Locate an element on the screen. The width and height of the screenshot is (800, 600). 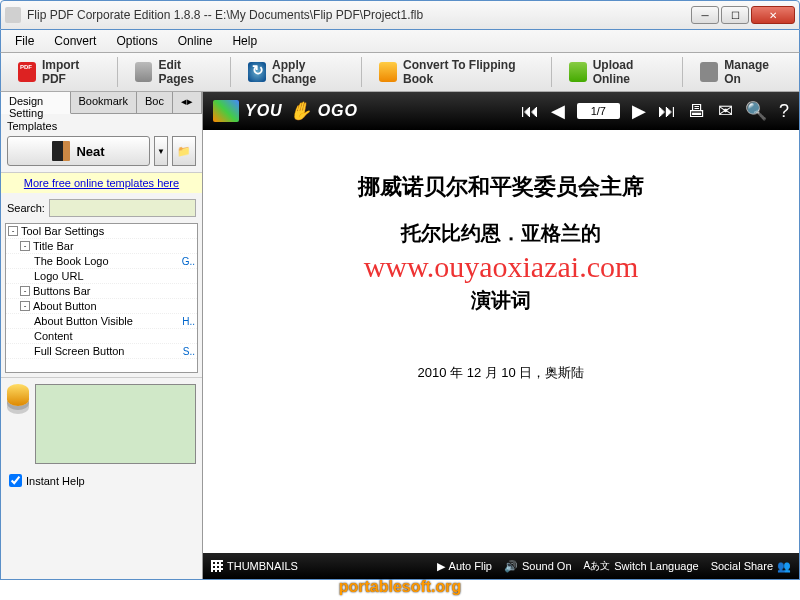
search-row: Search: is located at coordinates (102, 208).